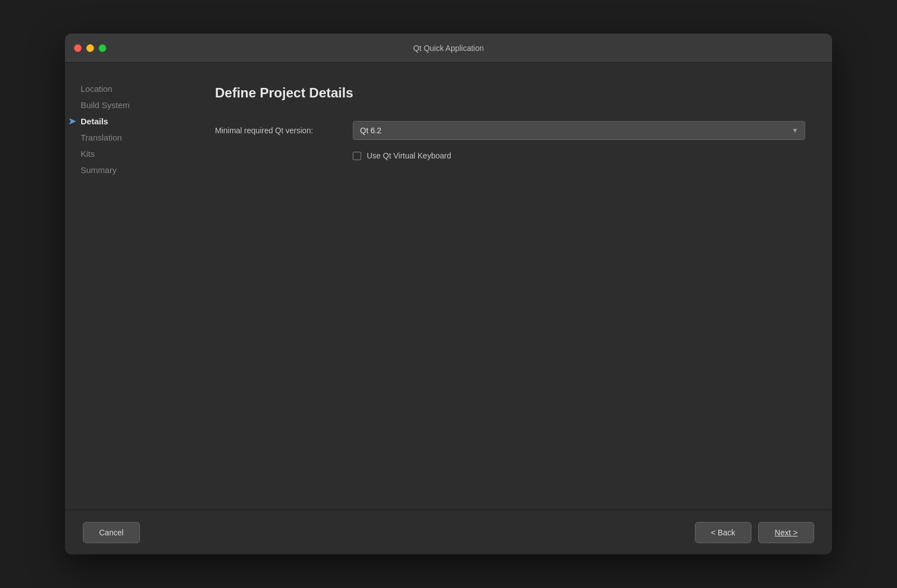 Image resolution: width=897 pixels, height=588 pixels. I want to click on traffic-lights, so click(90, 48).